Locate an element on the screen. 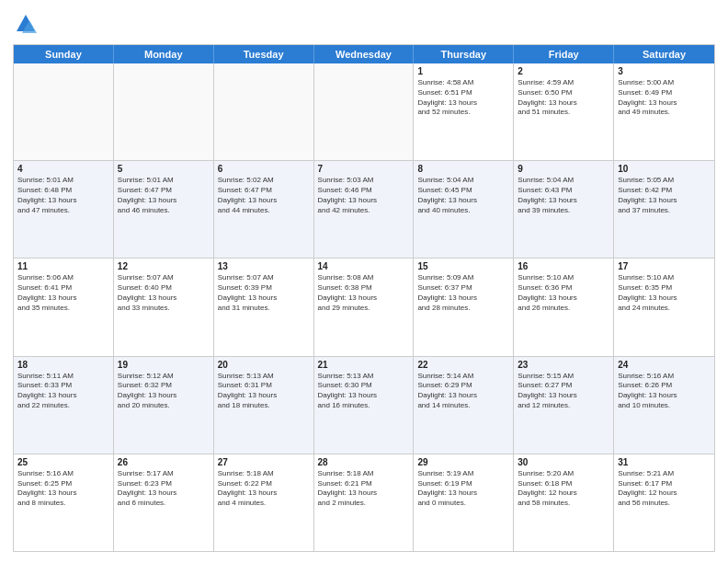 The width and height of the screenshot is (728, 563). day-cell-3: 3Sunrise: 5:00 AM Sunset: 6:49 PM Daylig… is located at coordinates (664, 112).